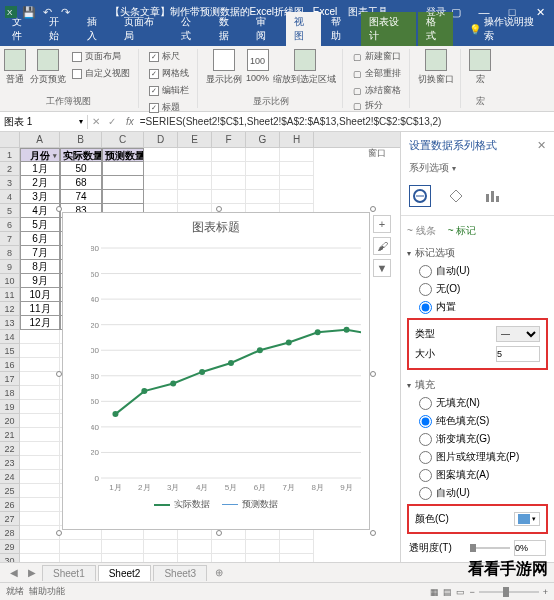 The height and width of the screenshot is (600, 554). What do you see at coordinates (377, 74) in the screenshot?
I see `arrange-all-button: ▢ 全部重排` at bounding box center [377, 74].